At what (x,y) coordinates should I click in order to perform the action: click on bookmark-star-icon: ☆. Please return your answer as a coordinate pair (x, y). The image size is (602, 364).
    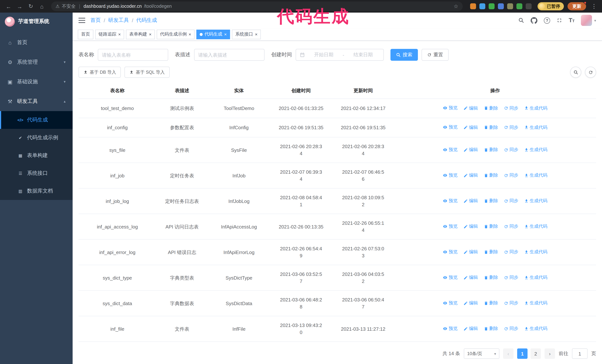
    Looking at the image, I should click on (456, 6).